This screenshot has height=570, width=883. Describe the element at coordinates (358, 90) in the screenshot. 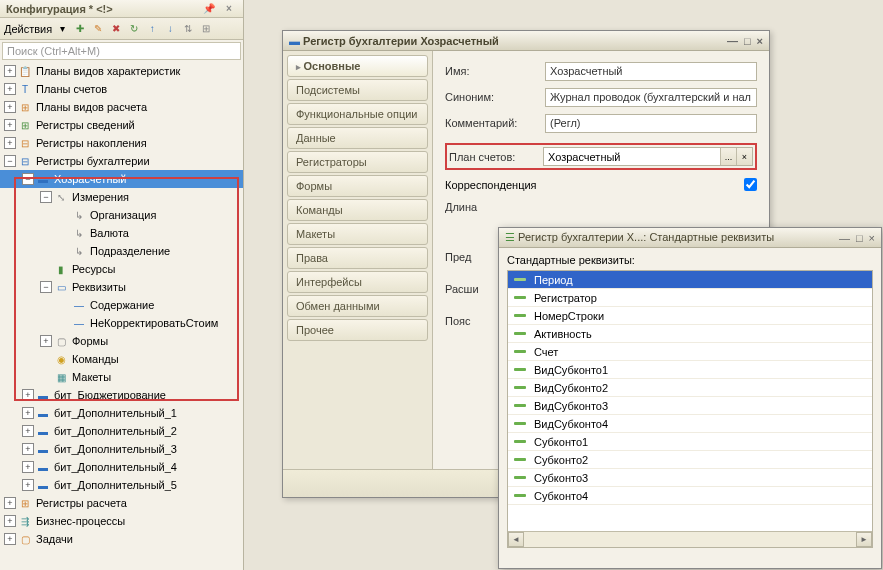

I see `tab-1: Подсистемы` at that location.